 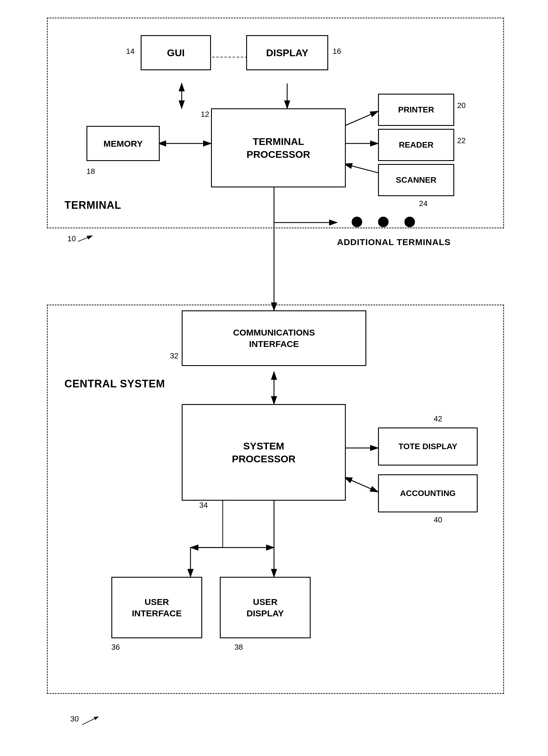 I want to click on ref-32: 32, so click(x=174, y=356).